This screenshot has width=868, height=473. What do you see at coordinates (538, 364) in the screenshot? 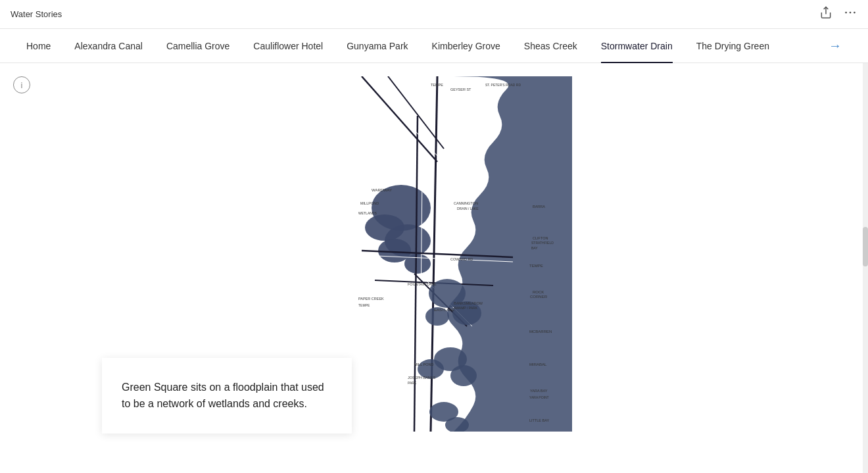
I see `svg-text: MIRABAL` at bounding box center [538, 364].